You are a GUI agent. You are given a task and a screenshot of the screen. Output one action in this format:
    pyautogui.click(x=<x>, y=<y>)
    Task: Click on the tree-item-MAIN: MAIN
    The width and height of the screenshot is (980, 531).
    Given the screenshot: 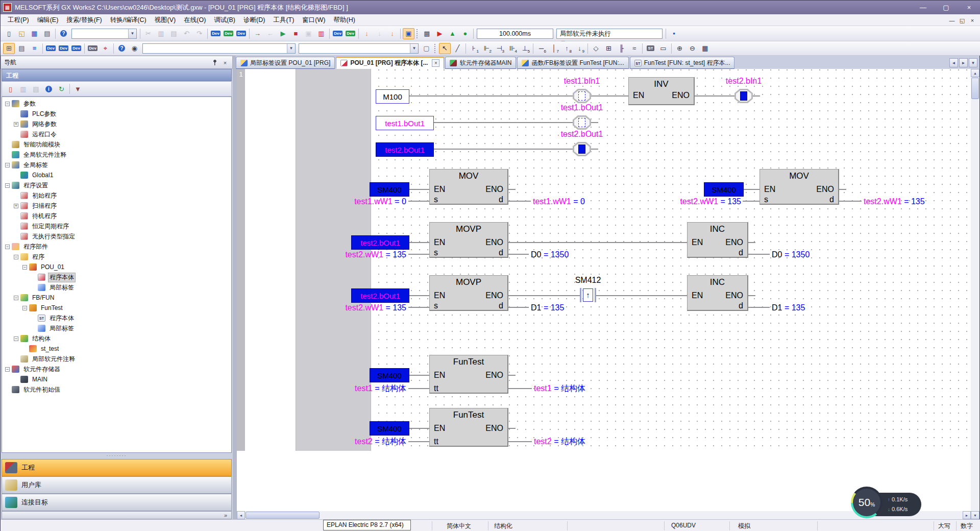 What is the action you would take?
    pyautogui.click(x=116, y=379)
    